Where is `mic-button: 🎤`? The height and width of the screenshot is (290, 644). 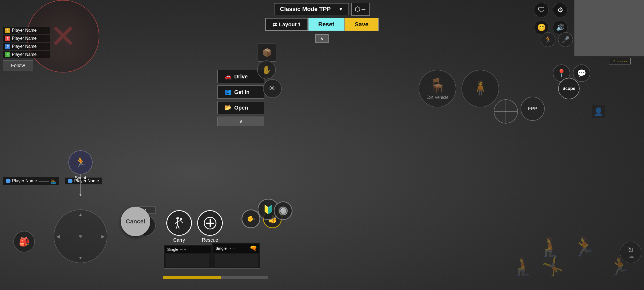
mic-button: 🎤 is located at coordinates (566, 40).